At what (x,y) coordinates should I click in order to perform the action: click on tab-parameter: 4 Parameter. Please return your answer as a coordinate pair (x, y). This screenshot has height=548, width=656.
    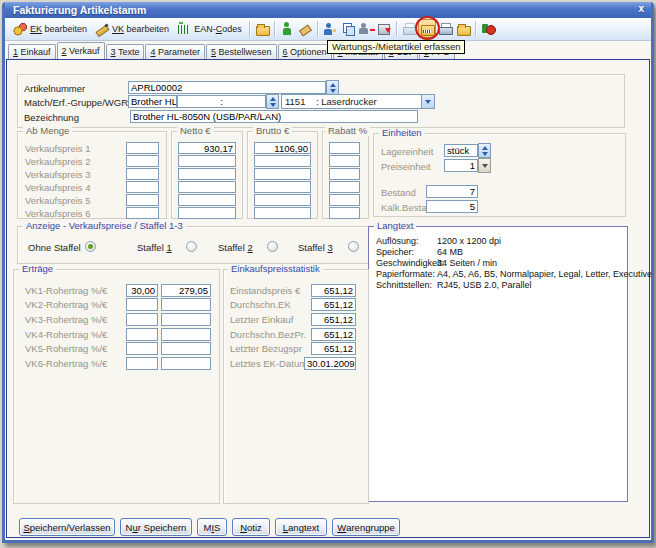
    Looking at the image, I should click on (175, 52).